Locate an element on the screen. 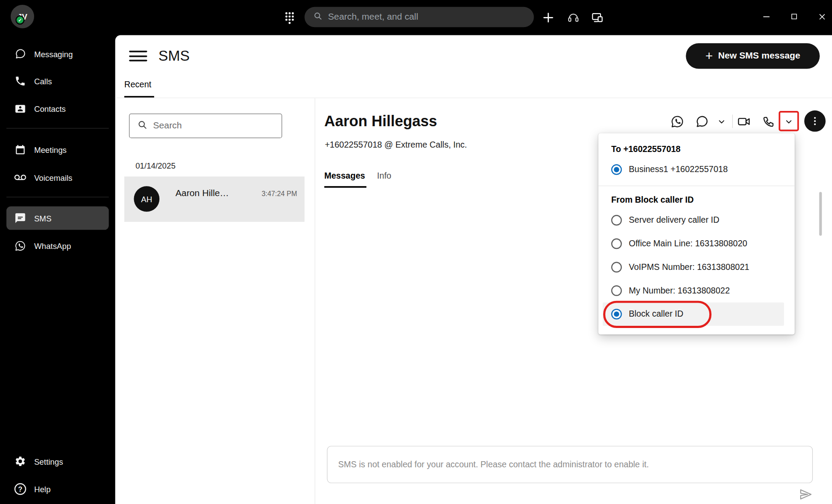 The height and width of the screenshot is (504, 832). apps-grid-icon is located at coordinates (290, 17).